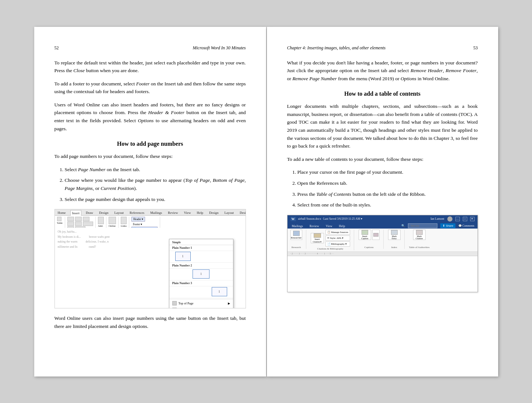  Describe the element at coordinates (364, 237) in the screenshot. I see `insert-caption-label: InsertCaption` at that location.